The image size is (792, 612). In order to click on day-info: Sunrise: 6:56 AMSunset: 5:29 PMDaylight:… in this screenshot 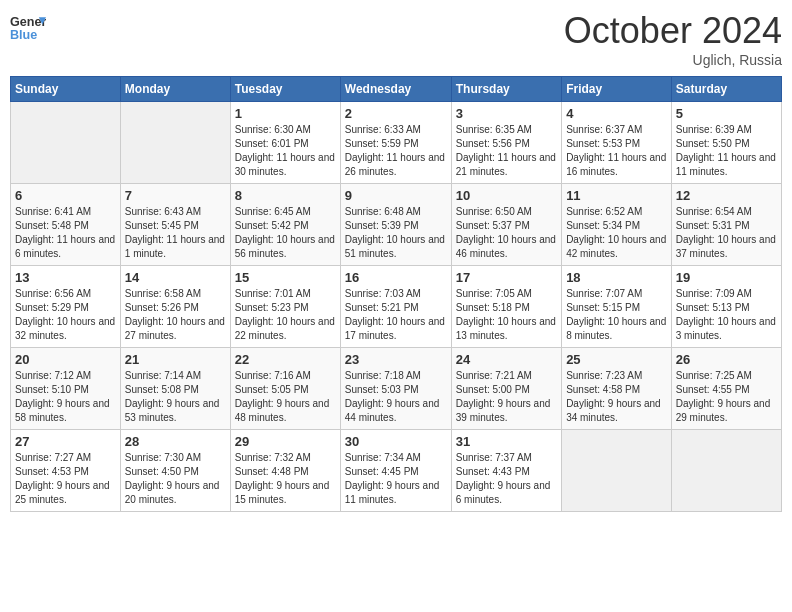, I will do `click(66, 315)`.